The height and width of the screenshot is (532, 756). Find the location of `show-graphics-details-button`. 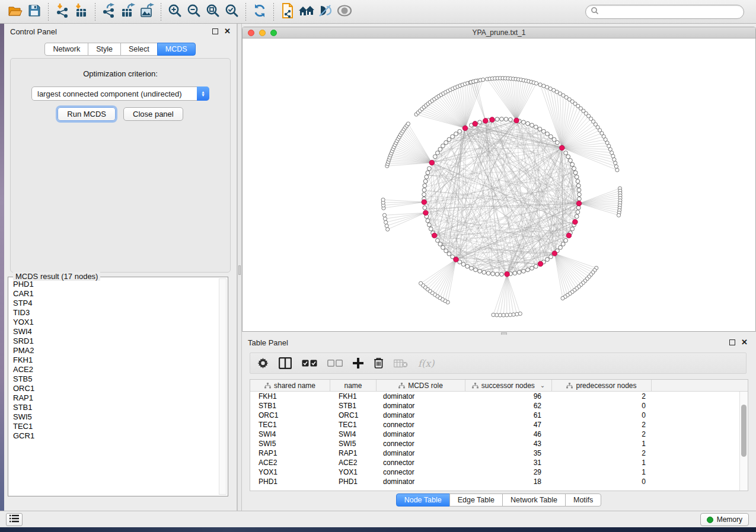

show-graphics-details-button is located at coordinates (344, 12).